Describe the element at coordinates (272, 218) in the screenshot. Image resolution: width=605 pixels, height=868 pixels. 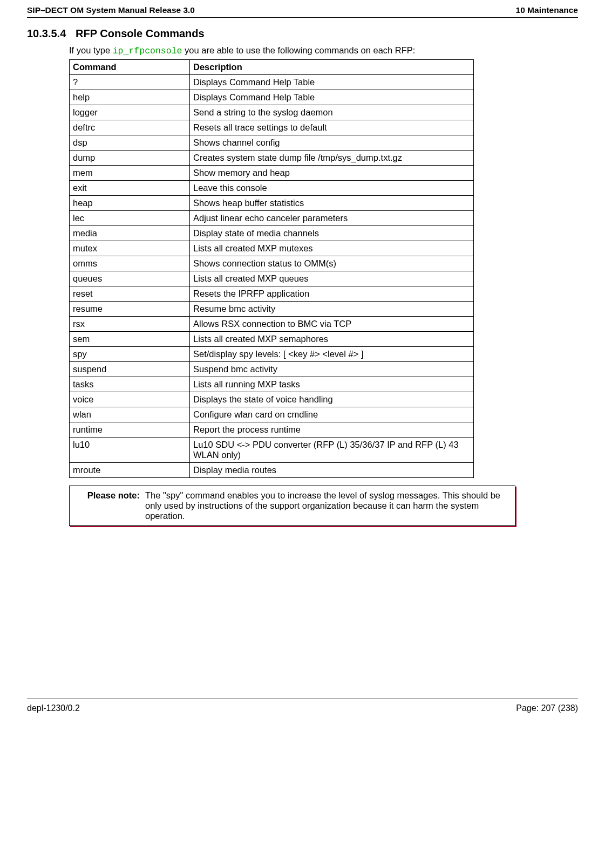
I see `table-row: lecAdjust linear echo canceler parameter…` at that location.